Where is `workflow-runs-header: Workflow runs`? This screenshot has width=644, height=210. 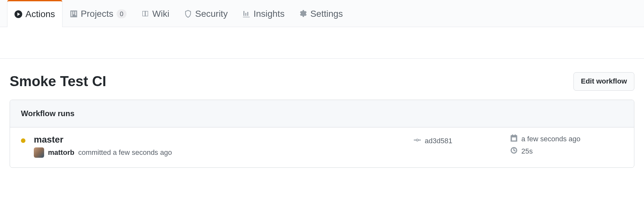 workflow-runs-header: Workflow runs is located at coordinates (322, 114).